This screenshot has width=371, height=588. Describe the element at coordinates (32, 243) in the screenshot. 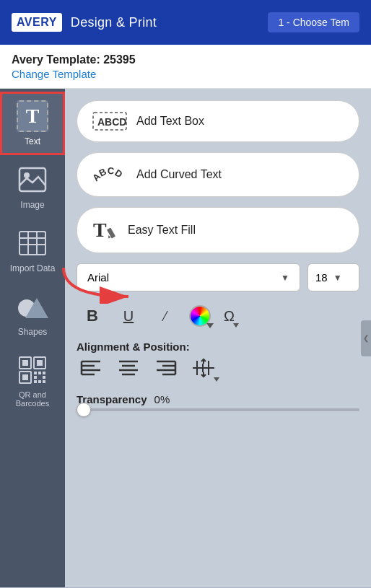

I see `import-data-icon` at that location.